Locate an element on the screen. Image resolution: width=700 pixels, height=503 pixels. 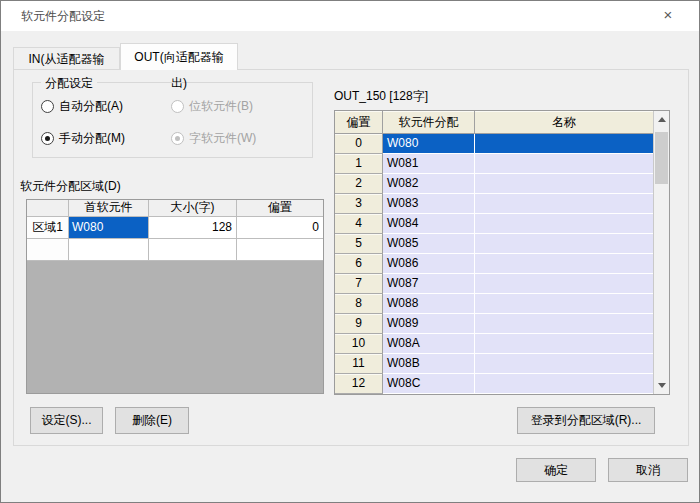
out-device-cell: W080 is located at coordinates (429, 144).